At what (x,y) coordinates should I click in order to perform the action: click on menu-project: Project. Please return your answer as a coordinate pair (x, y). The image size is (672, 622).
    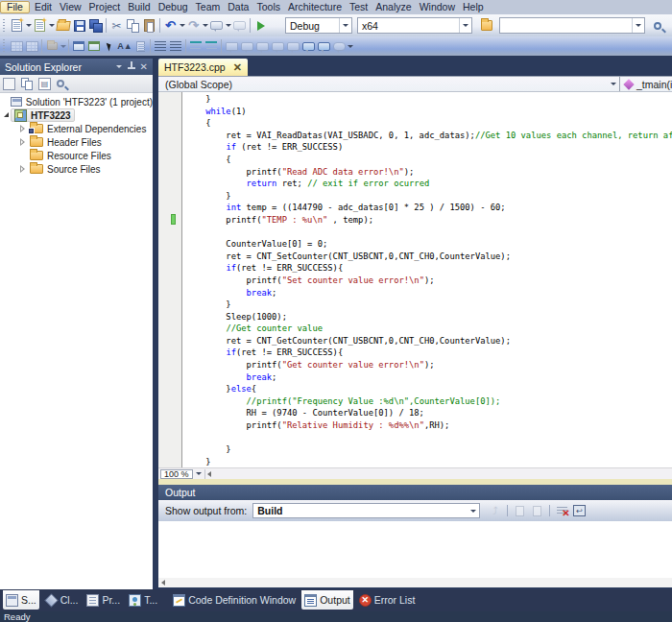
    Looking at the image, I should click on (106, 8).